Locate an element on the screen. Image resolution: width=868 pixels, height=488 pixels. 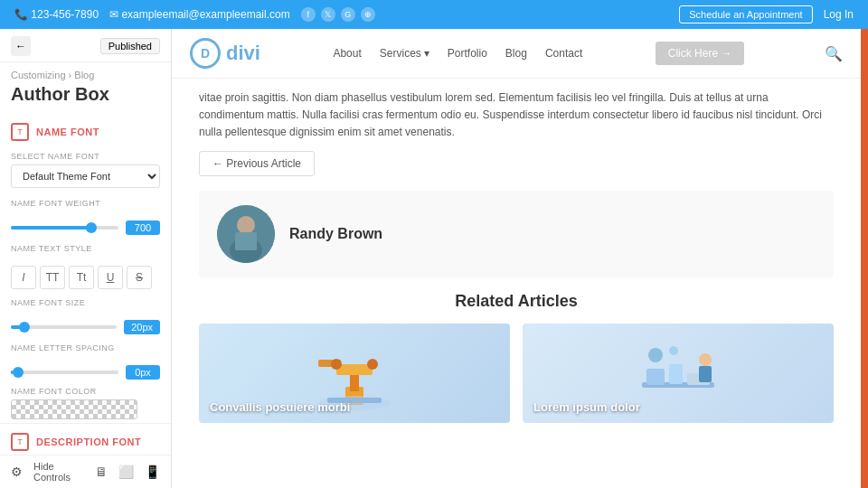
select-name-font-input: Default Theme Font is located at coordinates (85, 176).